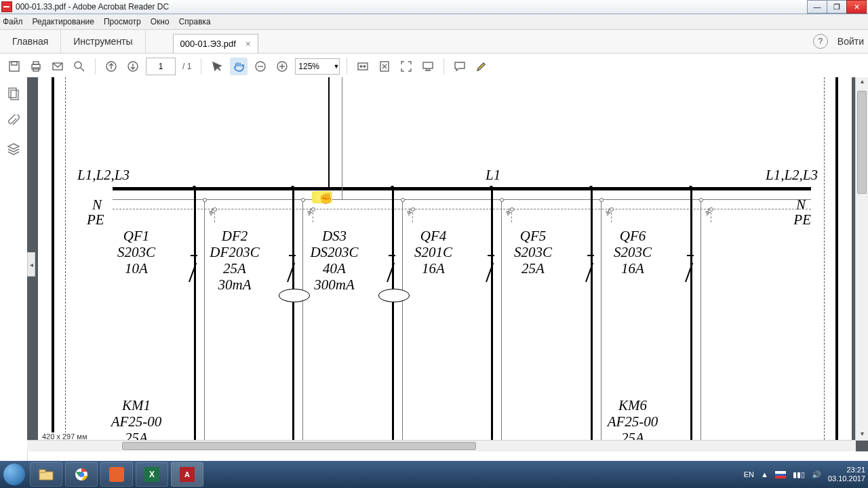 The height and width of the screenshot is (488, 868). Describe the element at coordinates (117, 474) in the screenshot. I see `task-app-orange` at that location.